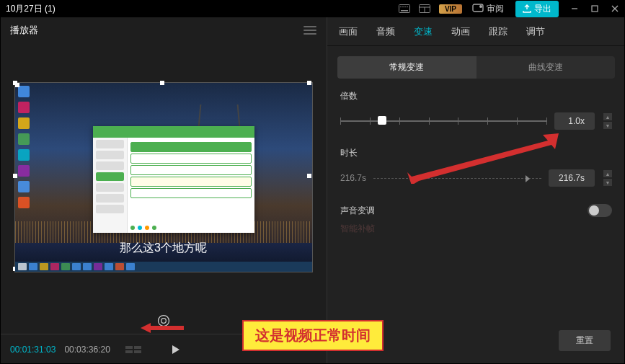  What do you see at coordinates (444, 121) in the screenshot?
I see `speed-slider` at bounding box center [444, 121].